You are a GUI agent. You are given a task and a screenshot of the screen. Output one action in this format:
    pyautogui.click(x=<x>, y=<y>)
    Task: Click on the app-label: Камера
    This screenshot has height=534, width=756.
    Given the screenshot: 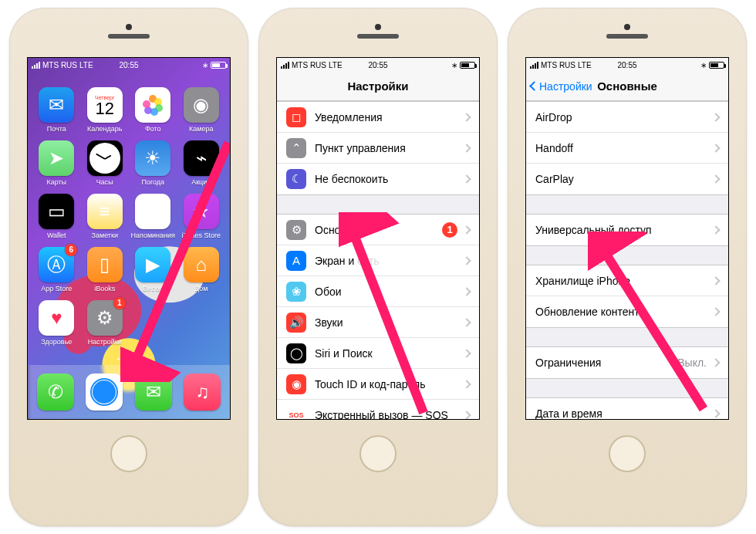 What is the action you would take?
    pyautogui.click(x=201, y=129)
    